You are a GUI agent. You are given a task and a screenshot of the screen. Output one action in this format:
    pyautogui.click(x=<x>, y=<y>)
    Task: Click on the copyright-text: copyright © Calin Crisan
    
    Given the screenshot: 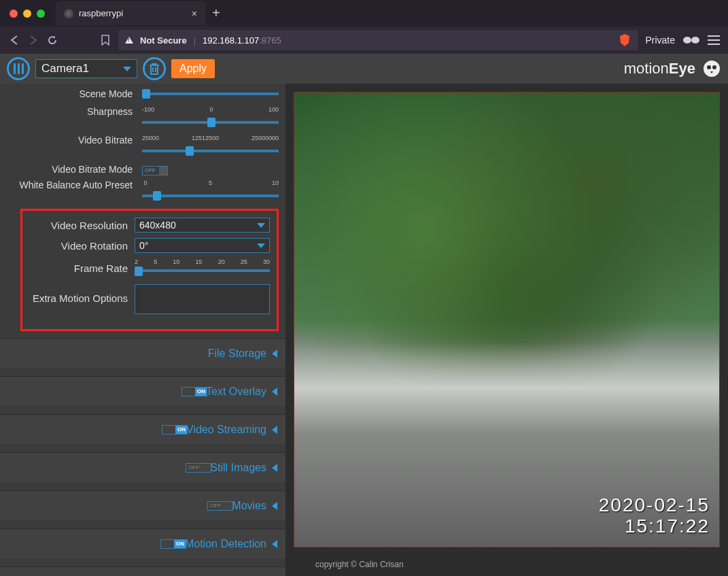 What is the action you would take?
    pyautogui.click(x=507, y=566)
    